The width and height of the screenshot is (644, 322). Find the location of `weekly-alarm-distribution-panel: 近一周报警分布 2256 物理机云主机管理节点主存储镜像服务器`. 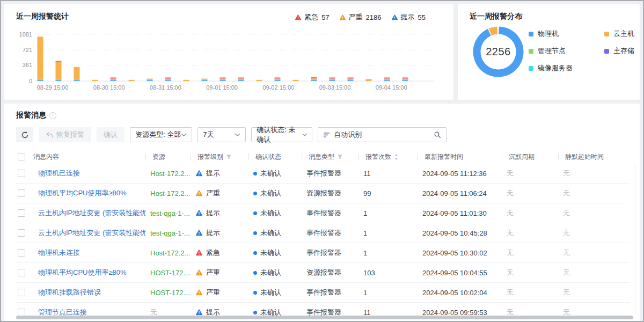

weekly-alarm-distribution-panel: 近一周报警分布 2256 物理机云主机管理节点主存储镜像服务器 is located at coordinates (548, 52).